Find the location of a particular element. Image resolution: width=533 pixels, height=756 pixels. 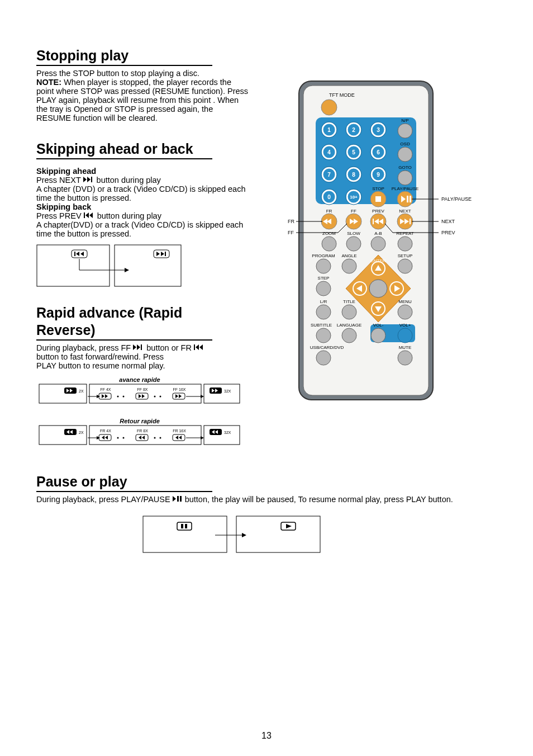

heading-rapid-l1: Rapid advance (Rapid is located at coordinates (142, 313).